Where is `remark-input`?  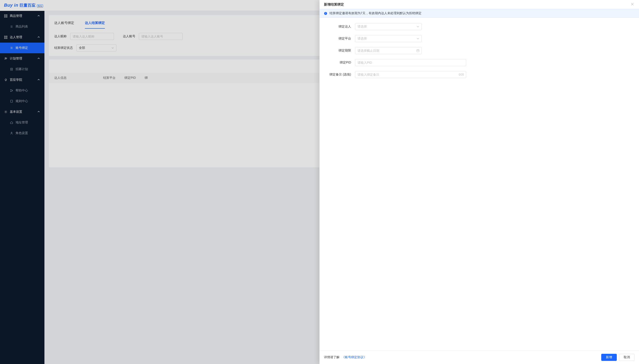 remark-input is located at coordinates (411, 74).